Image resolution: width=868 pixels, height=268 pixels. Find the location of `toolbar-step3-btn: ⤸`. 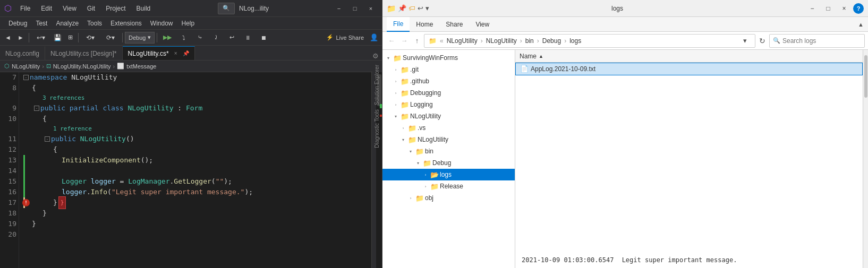

toolbar-step3-btn: ⤸ is located at coordinates (216, 38).